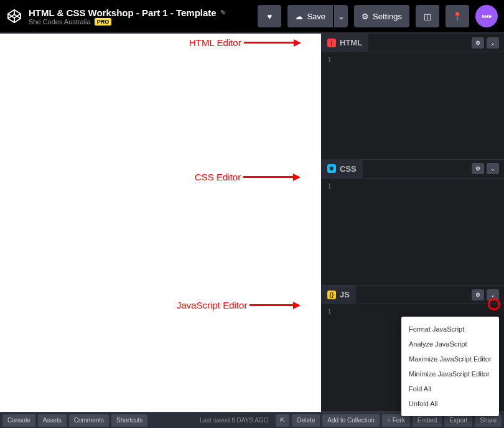 This screenshot has width=504, height=428. Describe the element at coordinates (338, 295) in the screenshot. I see `js-editor-tab: {} JS` at that location.